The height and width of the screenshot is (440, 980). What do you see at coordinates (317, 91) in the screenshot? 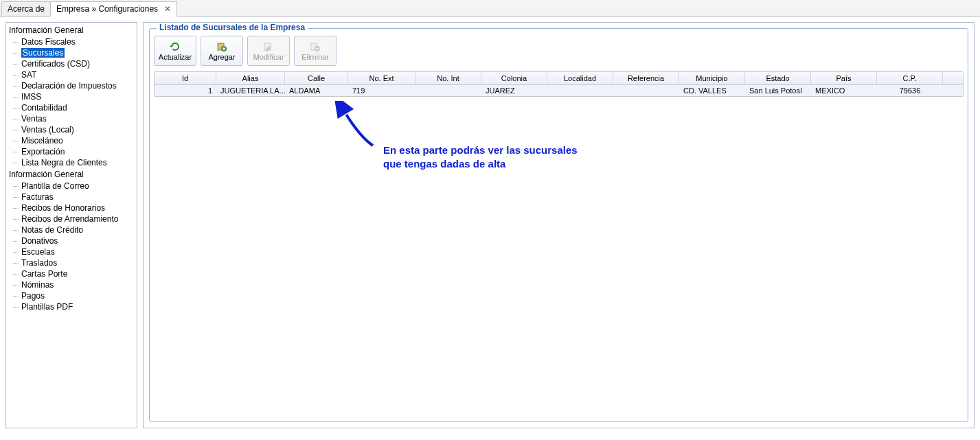
I see `cell-calle: ALDAMA` at bounding box center [317, 91].